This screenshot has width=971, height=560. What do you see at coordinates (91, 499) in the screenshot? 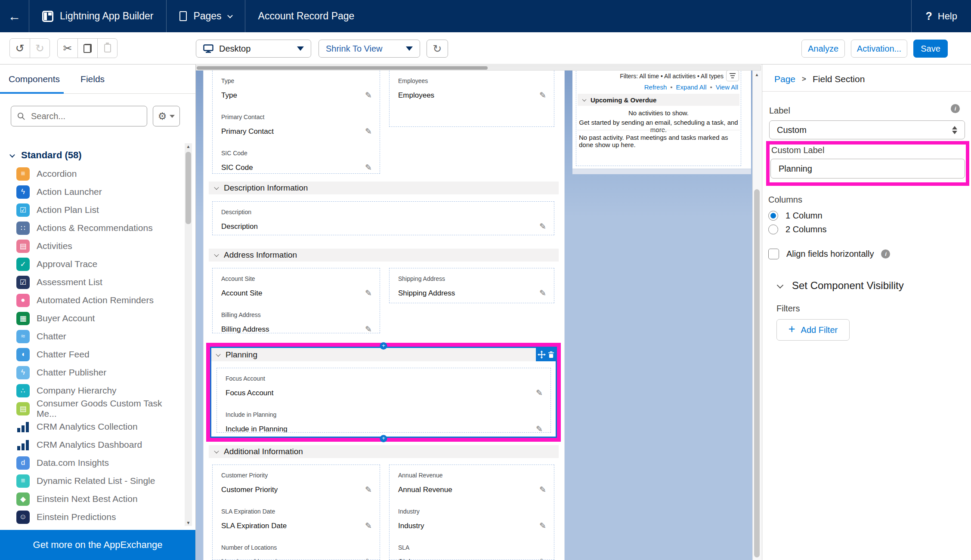
I see `component-item-einstein-next-best-action: ◆Einstein Next Best Action` at bounding box center [91, 499].